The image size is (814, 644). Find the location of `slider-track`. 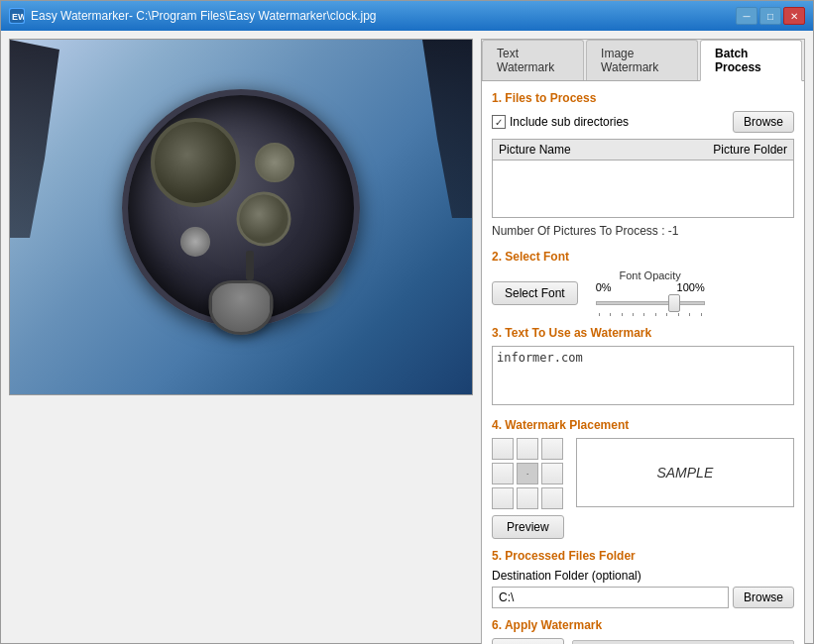

slider-track is located at coordinates (650, 303).